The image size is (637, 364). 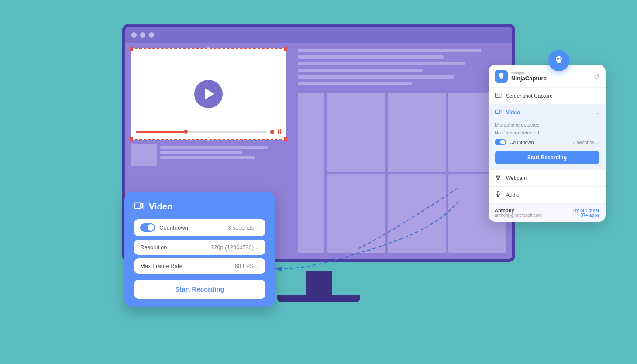 What do you see at coordinates (258, 247) in the screenshot?
I see `popup-resolution-chevron: ⌄` at bounding box center [258, 247].